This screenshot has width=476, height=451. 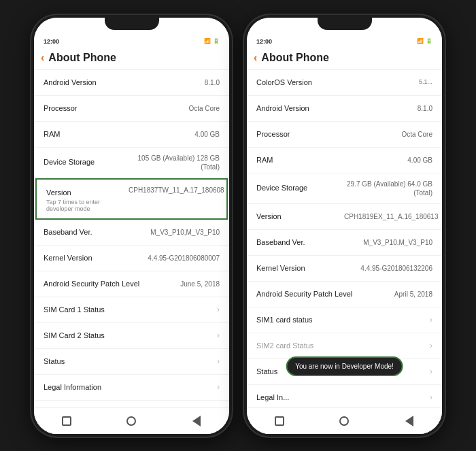 I want to click on list-item: Kernel Version 4.4.95-G201806080007, so click(x=132, y=258).